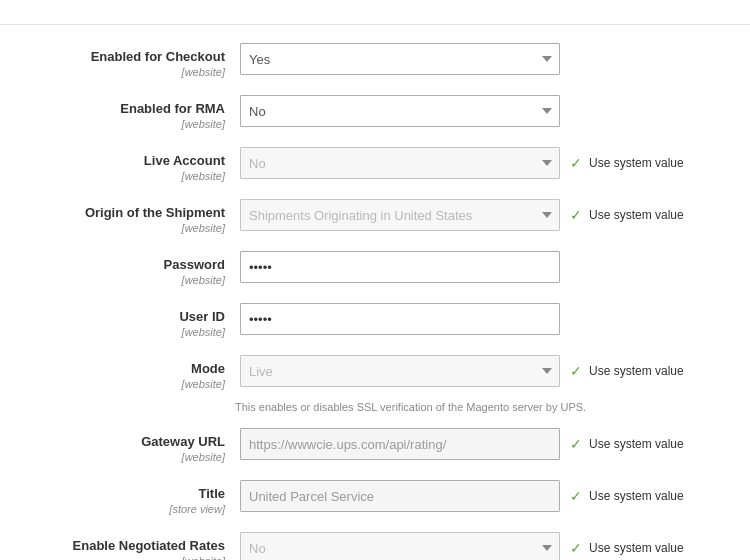 This screenshot has height=560, width=750. What do you see at coordinates (485, 319) in the screenshot?
I see `input-col-user_id` at bounding box center [485, 319].